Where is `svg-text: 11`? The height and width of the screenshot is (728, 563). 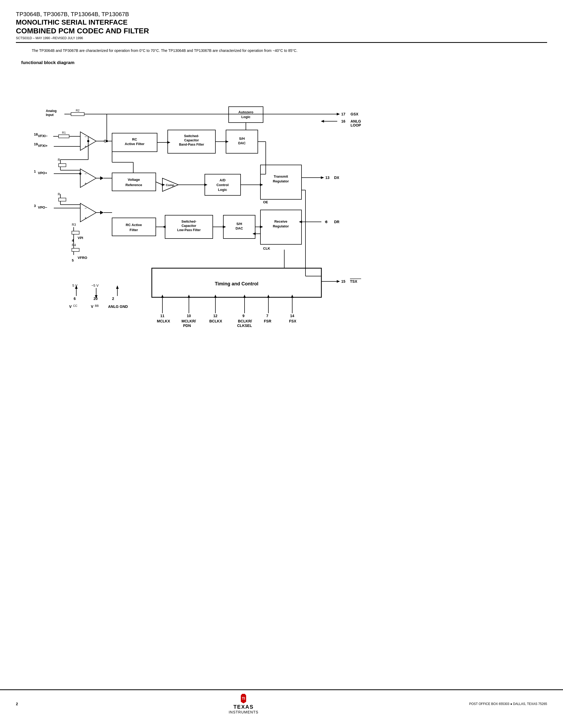 svg-text: 11 is located at coordinates (162, 316).